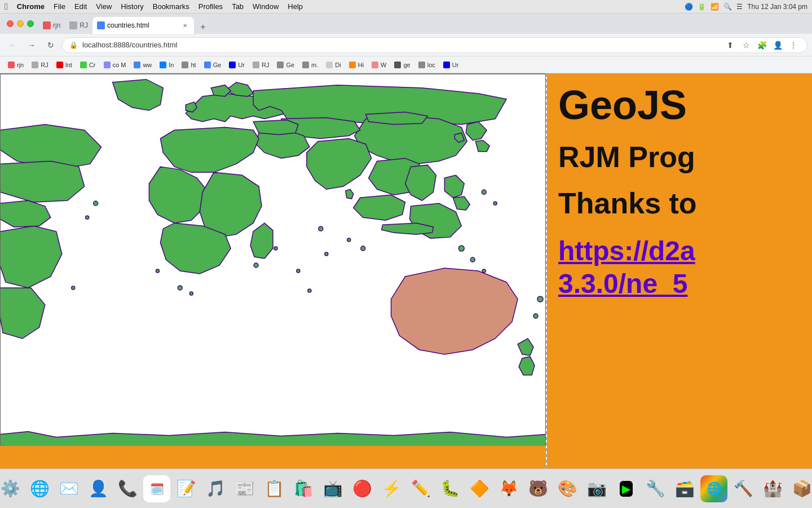  What do you see at coordinates (20, 65) in the screenshot?
I see `bm-label-rjn: rjn` at bounding box center [20, 65].